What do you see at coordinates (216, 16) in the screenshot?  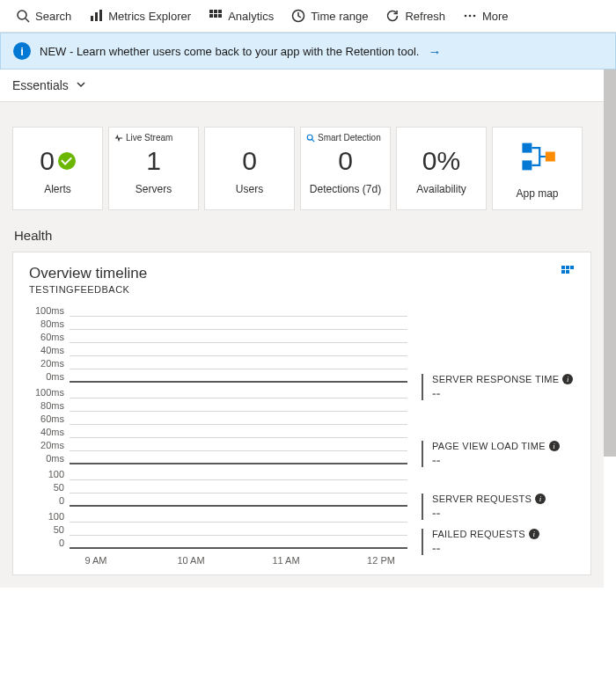 I see `grid-icon` at bounding box center [216, 16].